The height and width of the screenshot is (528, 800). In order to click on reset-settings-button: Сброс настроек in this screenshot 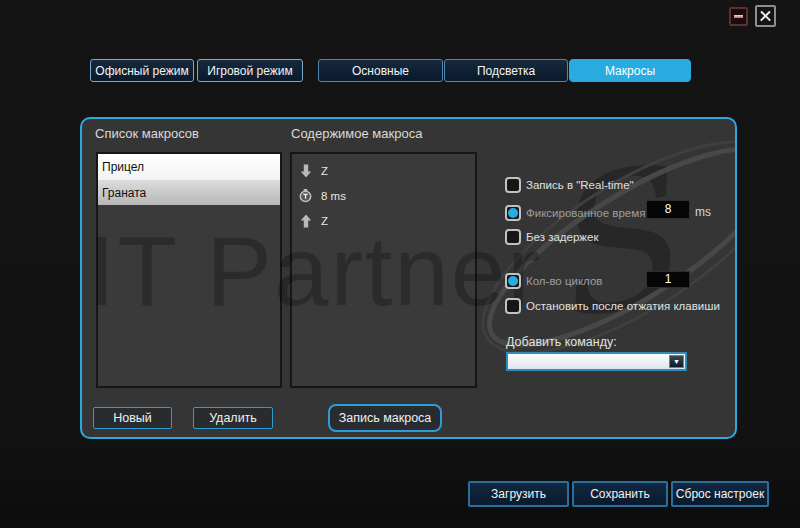, I will do `click(720, 494)`.